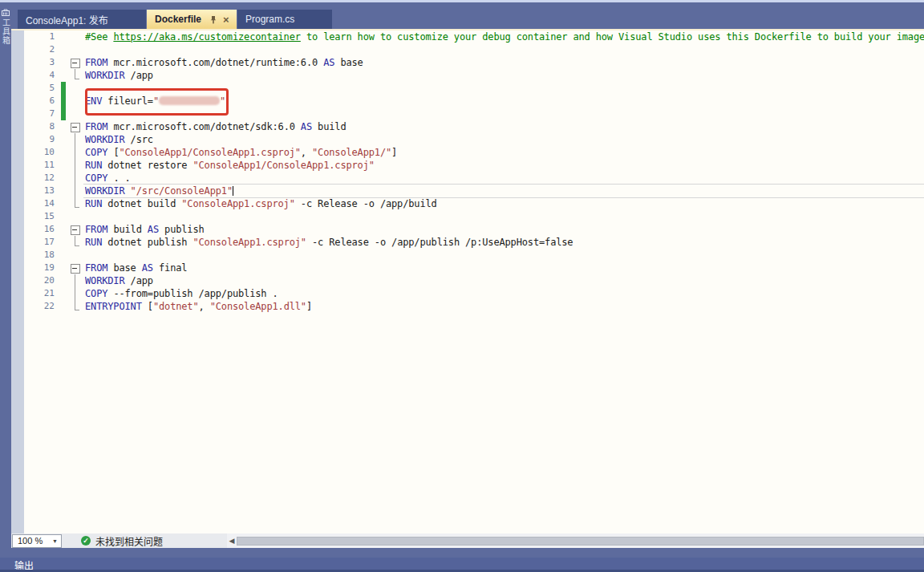 The width and height of the screenshot is (924, 572). I want to click on code-line: 18, so click(474, 255).